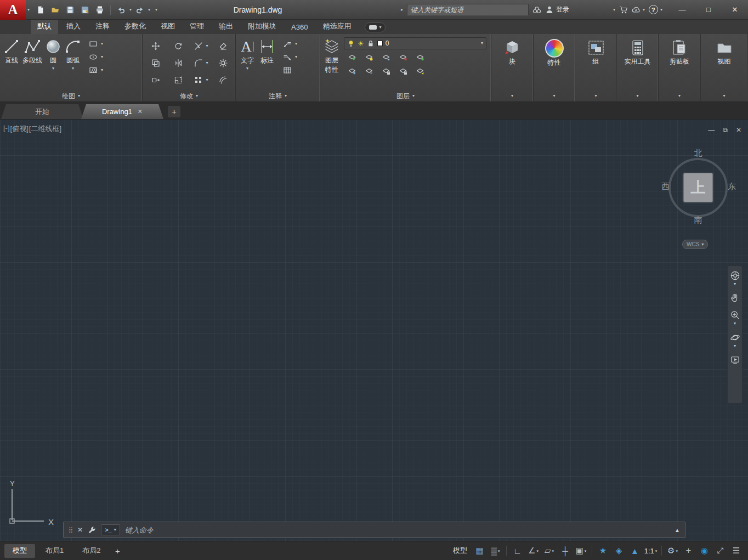 This screenshot has height=560, width=748. Describe the element at coordinates (709, 10) in the screenshot. I see `maximize-button: □` at that location.